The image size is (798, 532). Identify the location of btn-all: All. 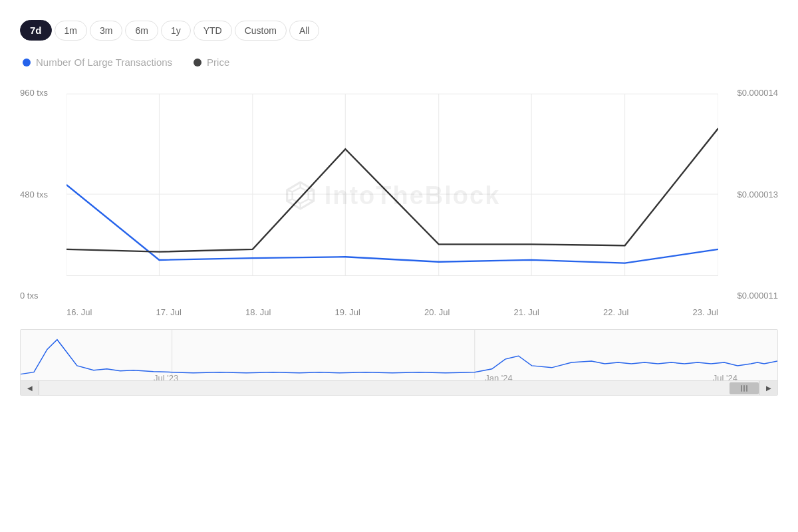
(305, 31).